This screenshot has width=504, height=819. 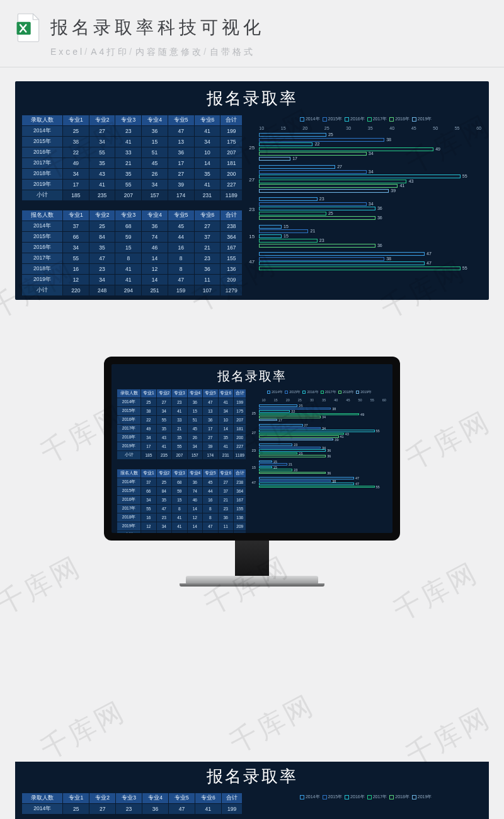 I want to click on data-table: 报名人数专业1专业2专业3专业4专业5专业6合计2014年37256836452…, so click(x=181, y=501).